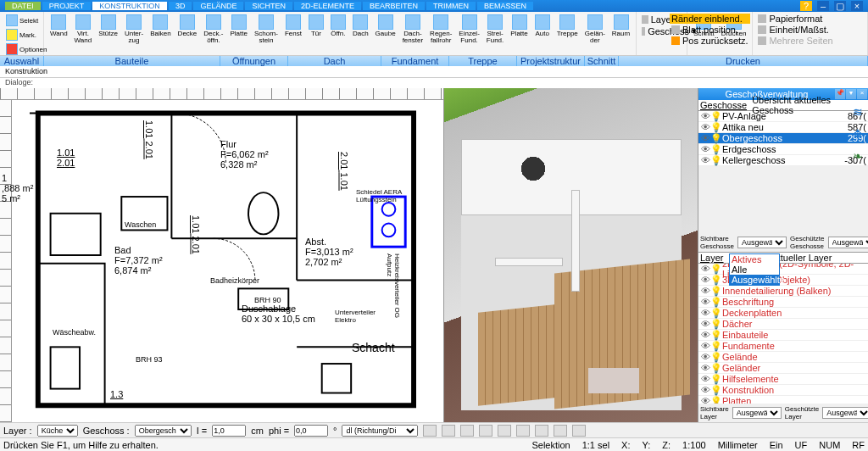 The height and width of the screenshot is (451, 868). What do you see at coordinates (361, 25) in the screenshot?
I see `tool-dach: Dach` at bounding box center [361, 25].